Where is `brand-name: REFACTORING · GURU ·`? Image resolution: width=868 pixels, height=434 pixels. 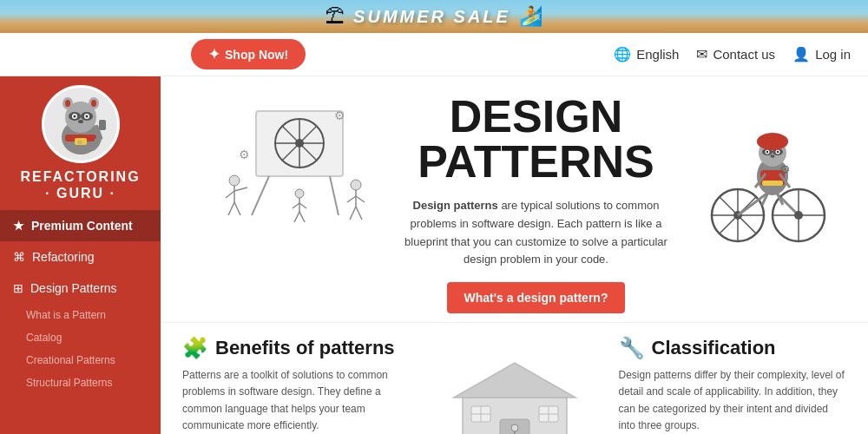
brand-name: REFACTORING · GURU · is located at coordinates (80, 185).